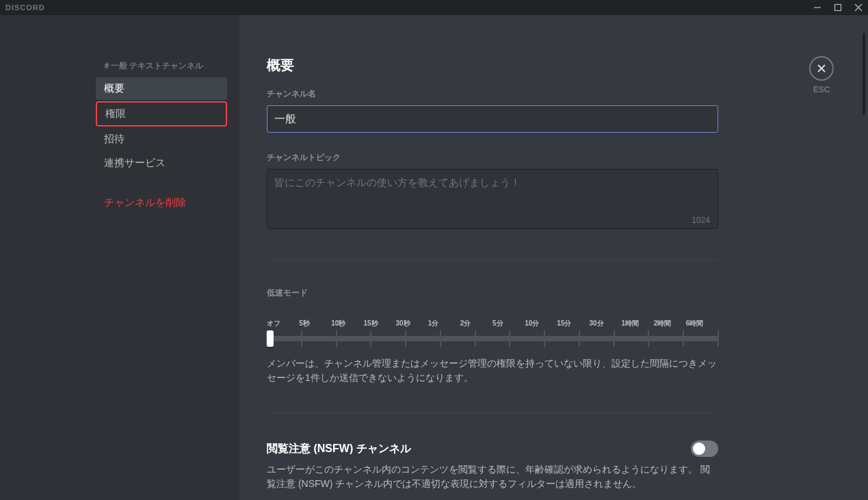 The image size is (868, 500). What do you see at coordinates (283, 324) in the screenshot?
I see `slider-tick-label: オフ` at bounding box center [283, 324].